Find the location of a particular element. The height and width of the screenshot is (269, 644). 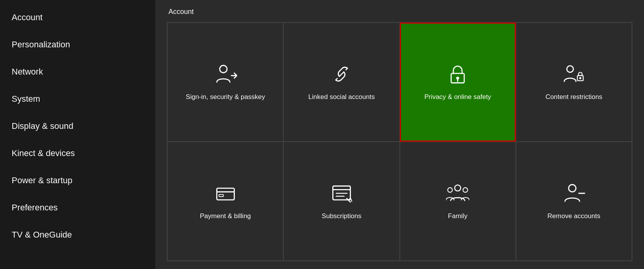

cell-label: Remove accounts is located at coordinates (574, 216).